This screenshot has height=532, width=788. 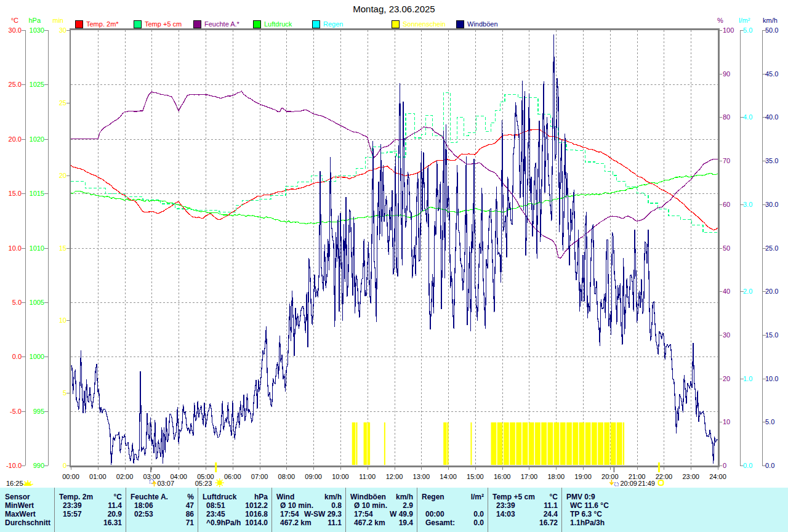 What do you see at coordinates (316, 24) in the screenshot?
I see `legend-swatch-regen` at bounding box center [316, 24].